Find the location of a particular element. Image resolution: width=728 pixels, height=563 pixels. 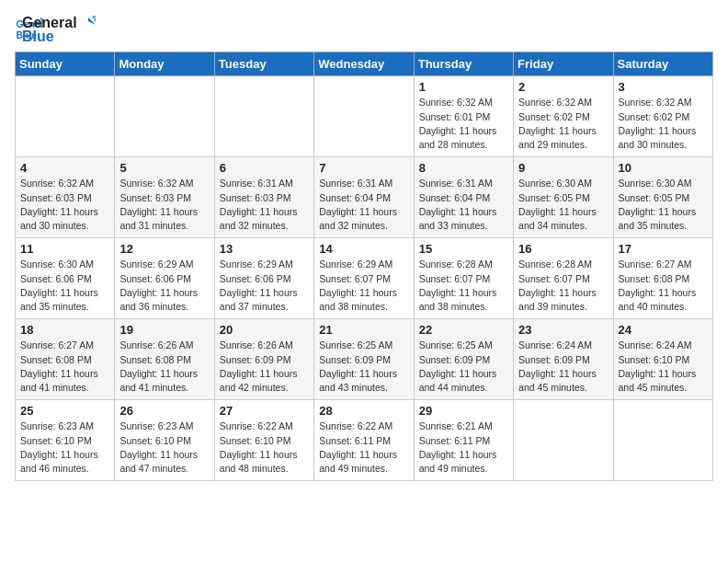

logo: General Blue General Blue is located at coordinates (56, 29).